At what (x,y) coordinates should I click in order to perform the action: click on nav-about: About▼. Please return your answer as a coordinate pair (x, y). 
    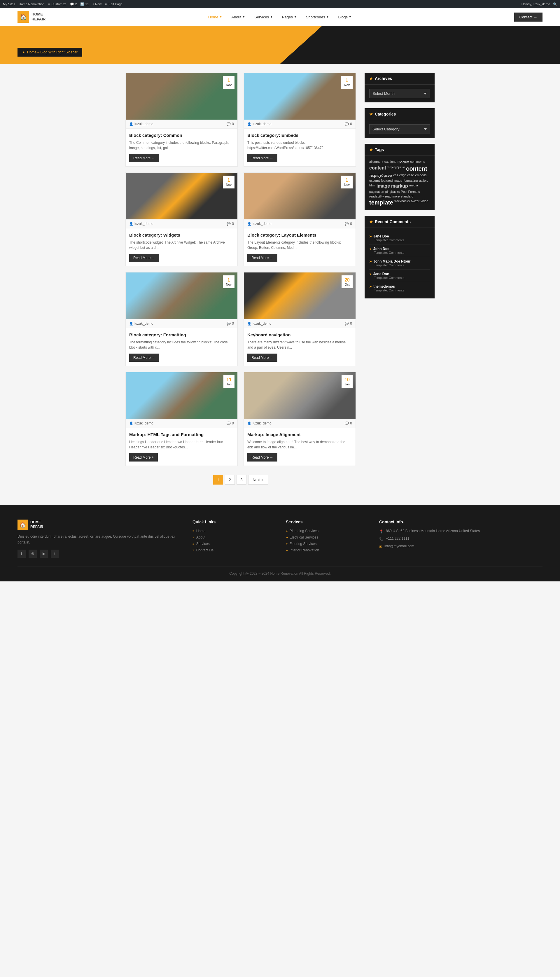
    Looking at the image, I should click on (238, 17).